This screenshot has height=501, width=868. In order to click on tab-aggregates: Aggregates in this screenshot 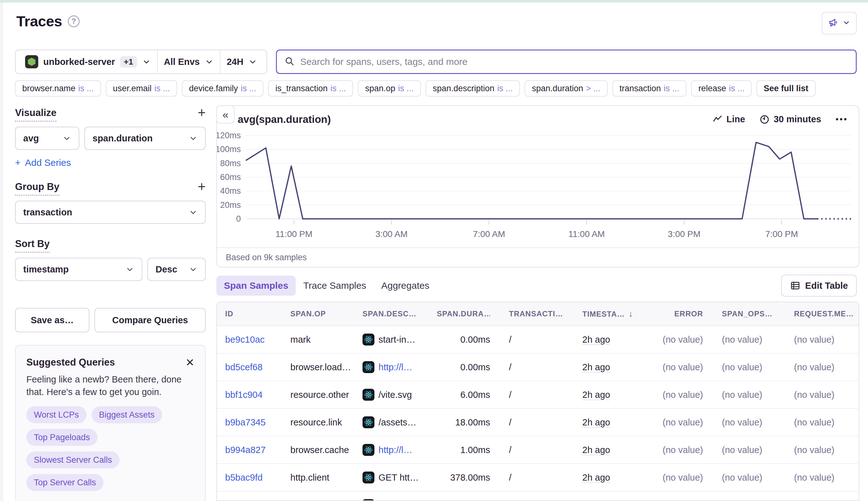, I will do `click(405, 286)`.